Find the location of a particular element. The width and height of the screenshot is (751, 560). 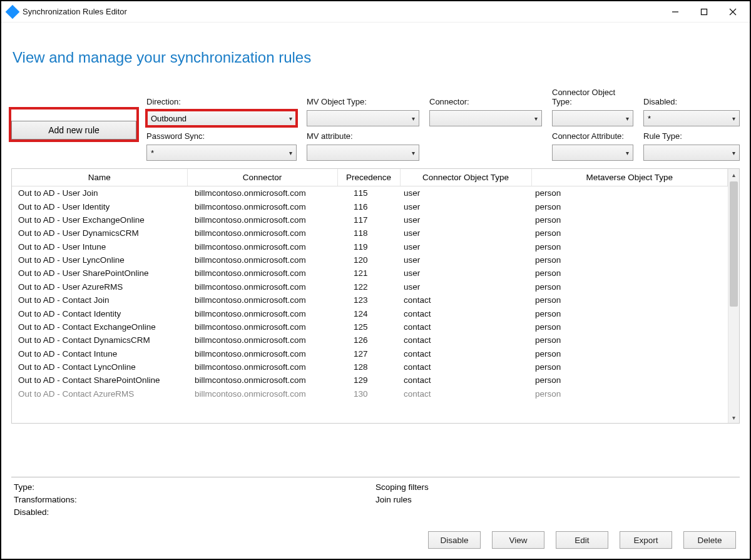

cell-precedence: 121 is located at coordinates (369, 273).